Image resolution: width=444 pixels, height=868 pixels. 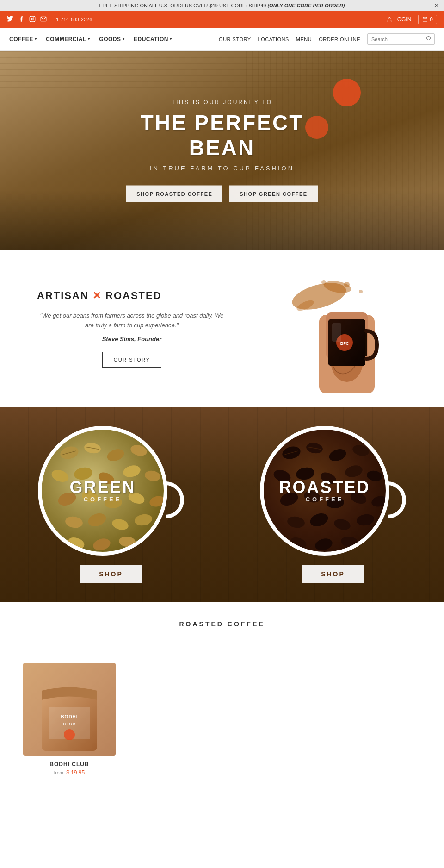 What do you see at coordinates (339, 39) in the screenshot?
I see `nav-order-online: ORDER ONLINE` at bounding box center [339, 39].